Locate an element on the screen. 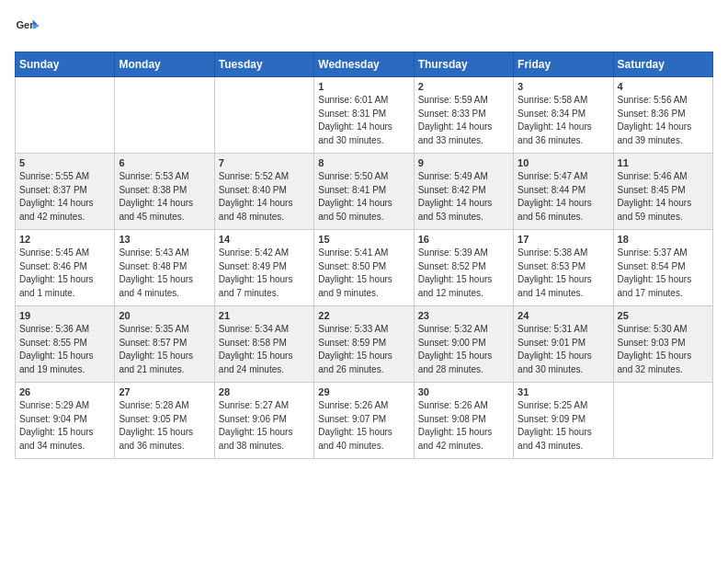  calendar-cell: 17Sunrise: 5:38 AM Sunset: 8:53 PM Dayli… is located at coordinates (563, 269).